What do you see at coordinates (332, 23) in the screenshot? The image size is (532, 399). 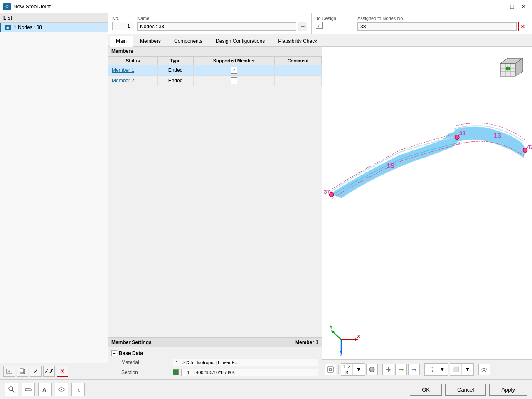 I see `design-cell: To Design ✓` at bounding box center [332, 23].